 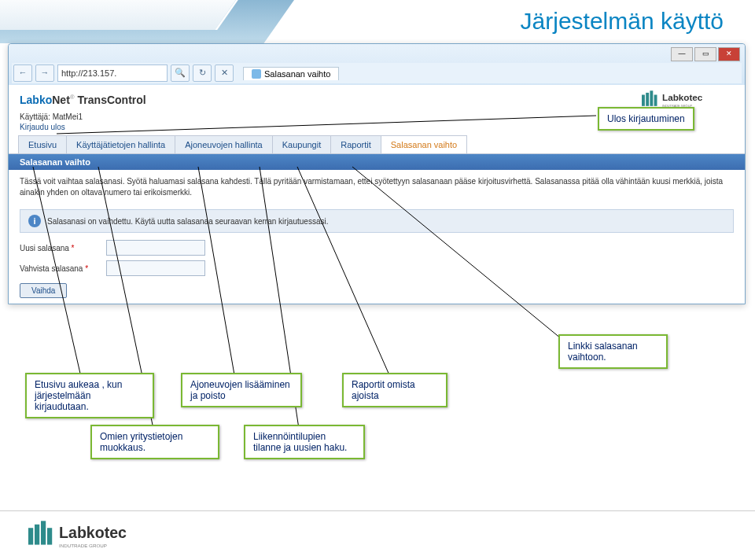 I want to click on stop-button: ✕, so click(x=224, y=73).